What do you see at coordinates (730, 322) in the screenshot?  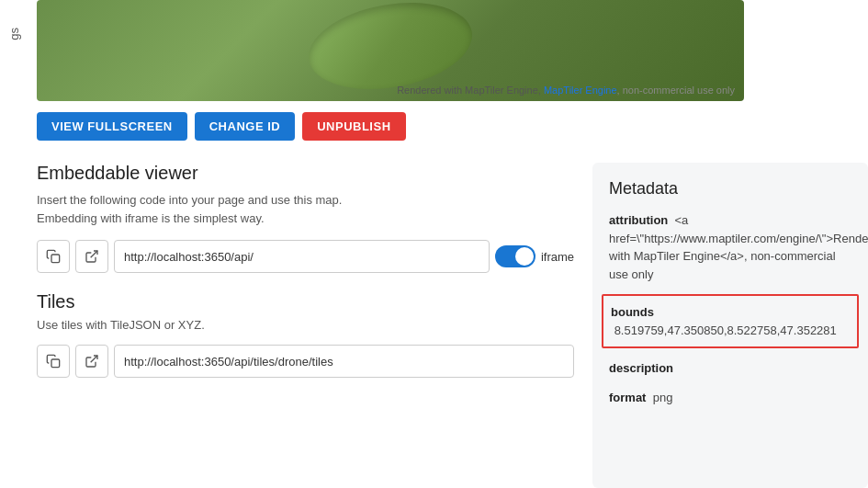 I see `bounds-row: bounds 8.519759,47.350850,8.522758,47.35…` at bounding box center [730, 322].